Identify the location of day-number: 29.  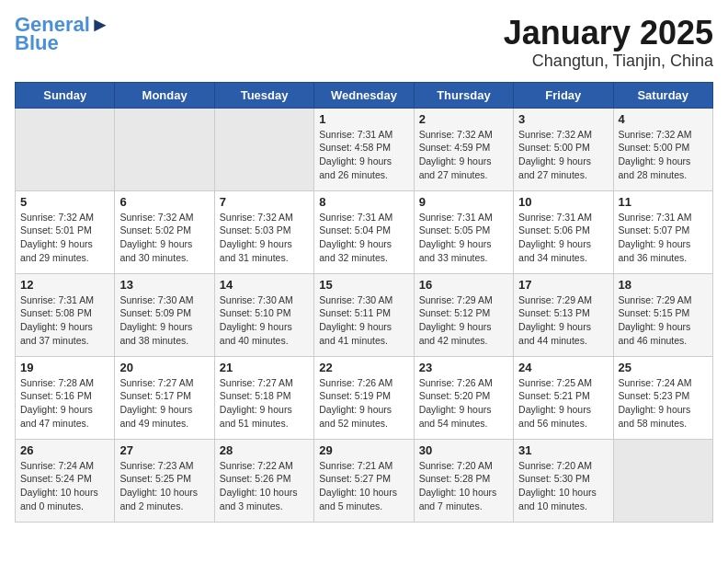
(364, 451).